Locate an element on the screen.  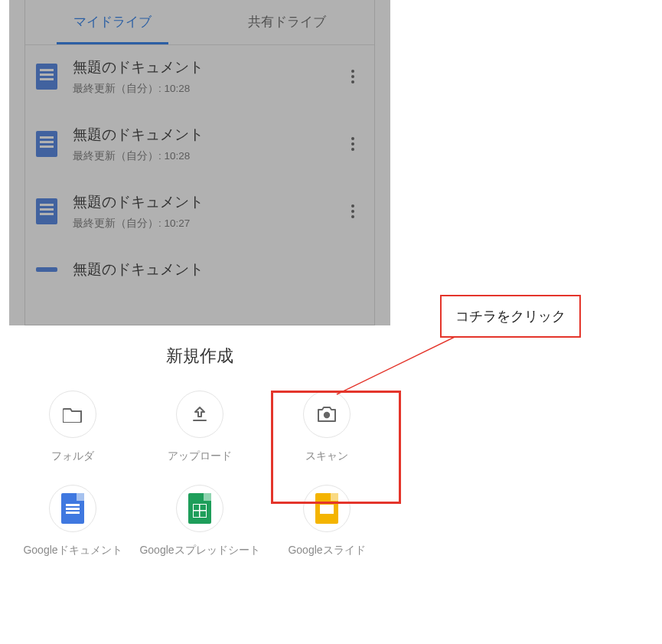
upload-icon is located at coordinates (200, 414).